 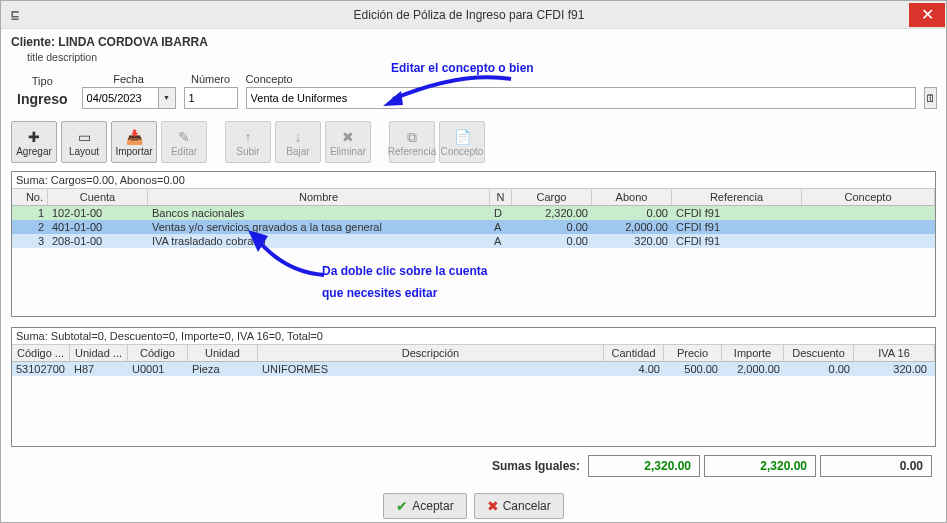 What do you see at coordinates (474, 504) in the screenshot?
I see `dialog-buttons: ✔Aceptar ✖Cancelar` at bounding box center [474, 504].